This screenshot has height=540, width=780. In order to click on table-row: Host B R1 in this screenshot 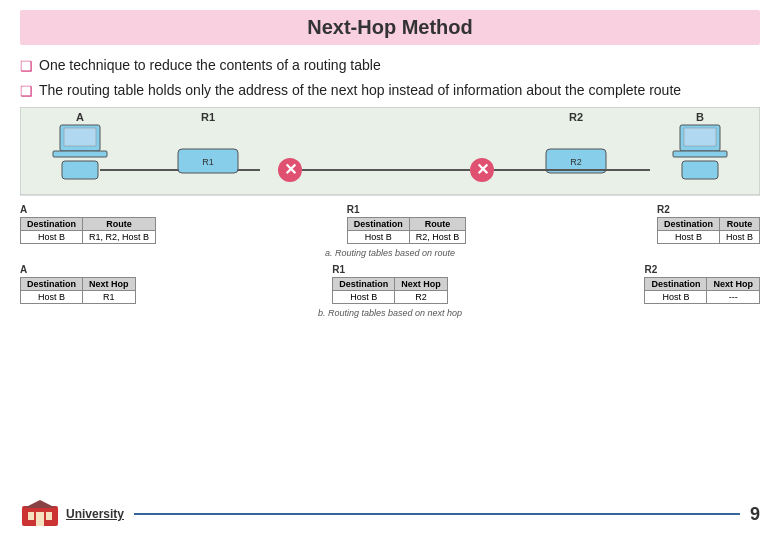, I will do `click(78, 298)`.